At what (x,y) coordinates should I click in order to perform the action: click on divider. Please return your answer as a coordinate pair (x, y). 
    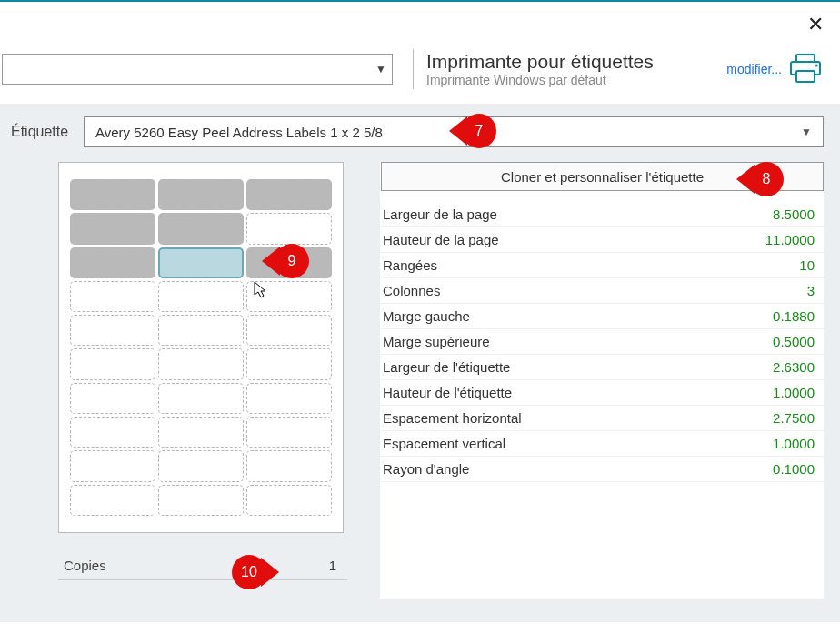
    Looking at the image, I should click on (413, 69).